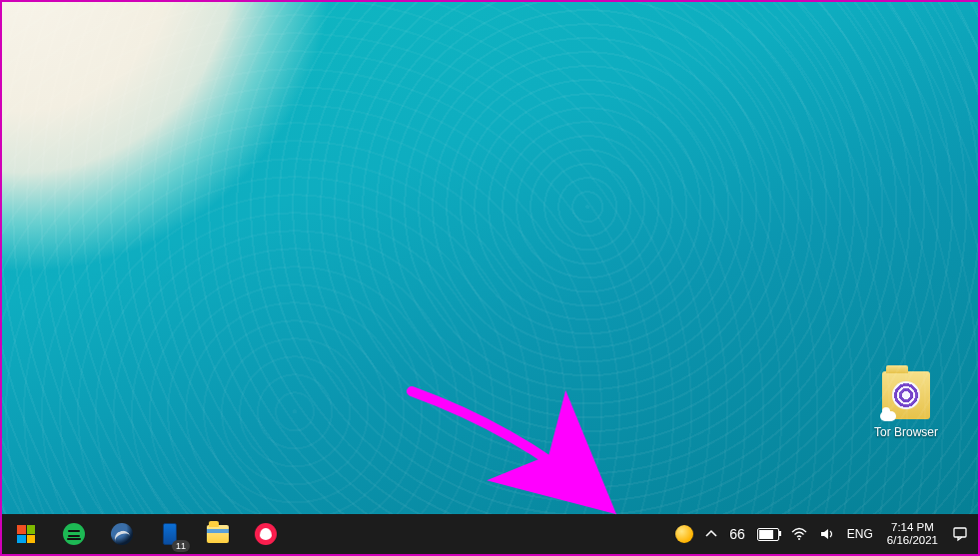 The height and width of the screenshot is (556, 980). Describe the element at coordinates (181, 546) in the screenshot. I see `notification-badge: 11` at that location.